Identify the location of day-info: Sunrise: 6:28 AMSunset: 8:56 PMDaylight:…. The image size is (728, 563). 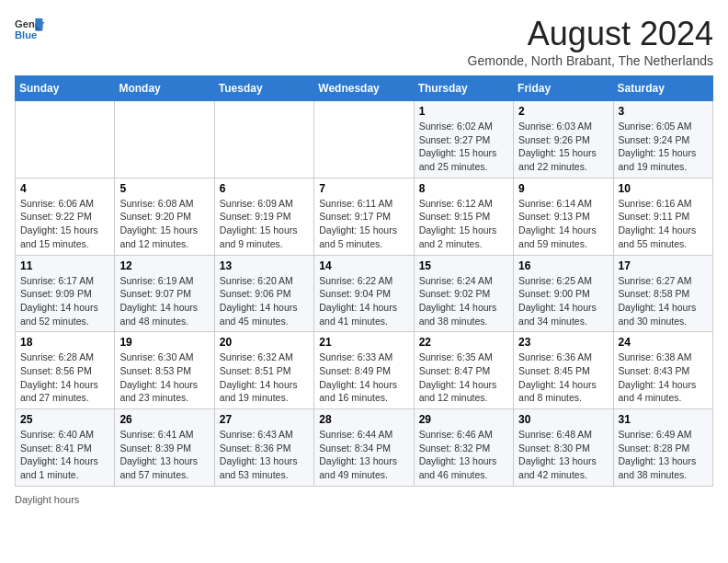
(64, 377).